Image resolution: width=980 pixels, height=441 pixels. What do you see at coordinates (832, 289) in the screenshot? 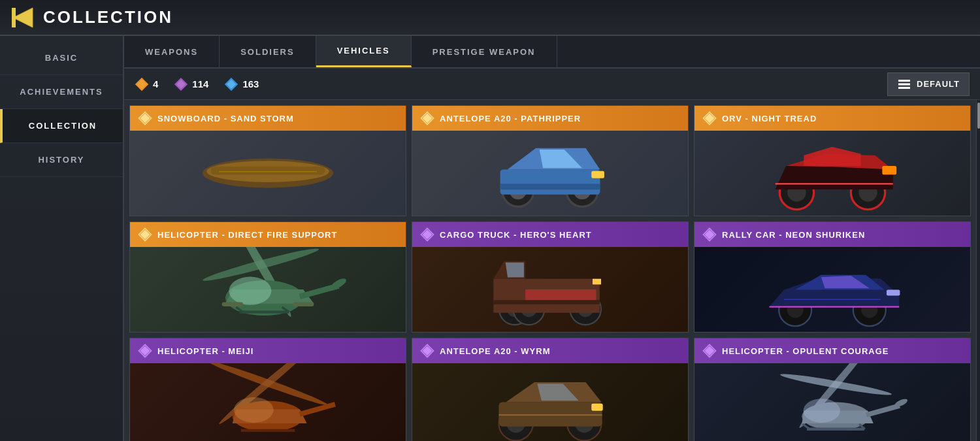
I see `card-body-rally-neon` at bounding box center [832, 289].